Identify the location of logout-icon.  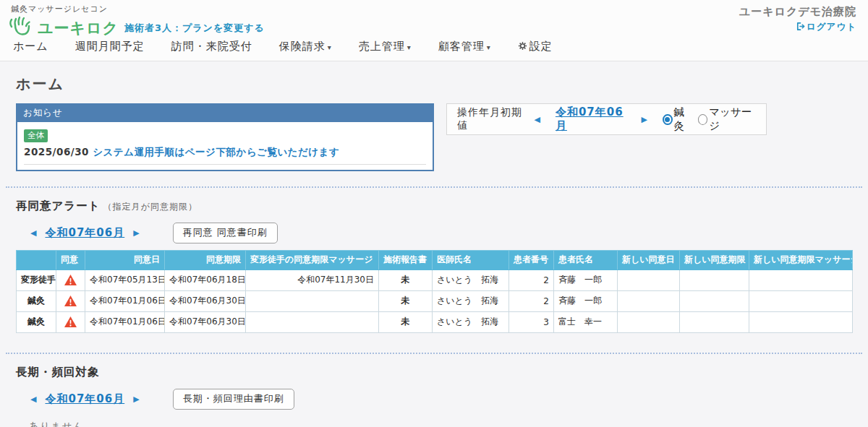
(800, 27).